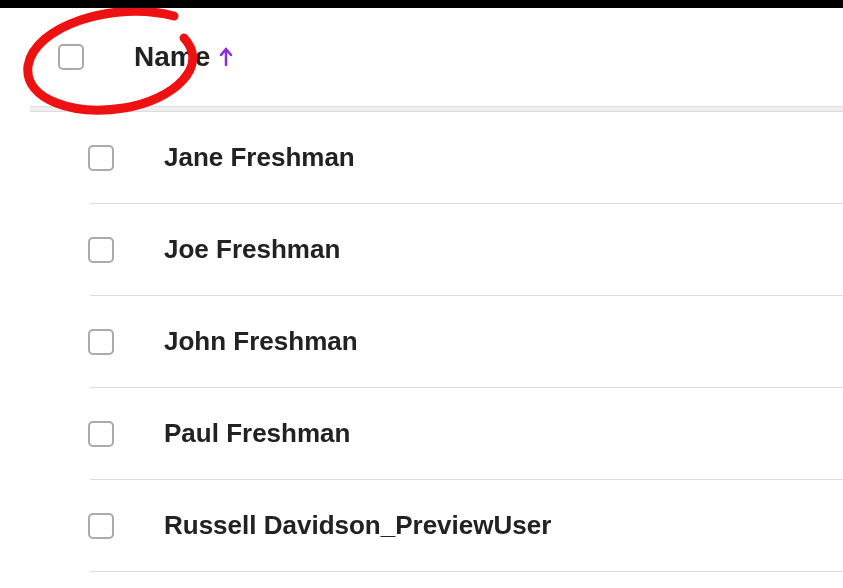 This screenshot has height=588, width=843. Describe the element at coordinates (172, 57) in the screenshot. I see `column-header-name: Name` at that location.